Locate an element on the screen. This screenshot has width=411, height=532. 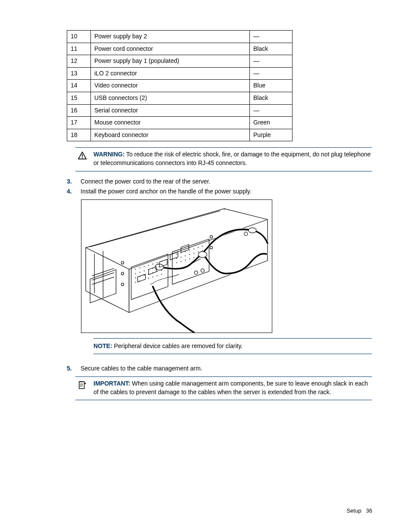
step-number: 4. is located at coordinates (74, 192).